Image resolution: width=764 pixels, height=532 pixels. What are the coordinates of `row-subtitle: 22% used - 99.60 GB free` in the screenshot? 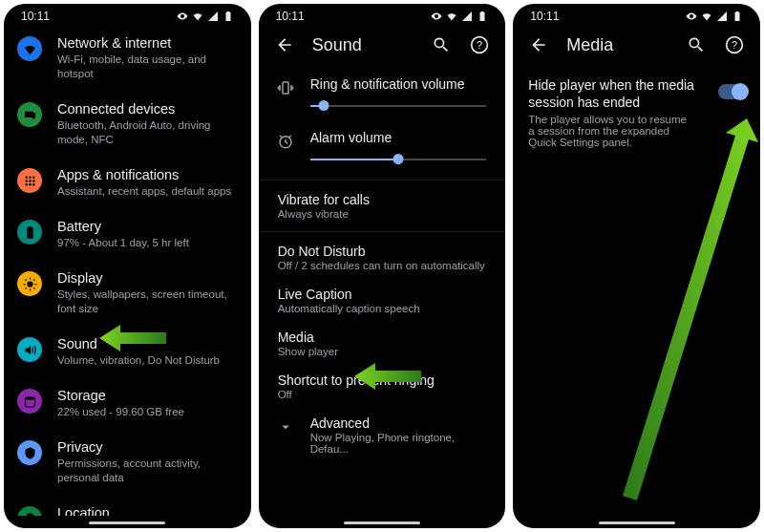 It's located at (147, 413).